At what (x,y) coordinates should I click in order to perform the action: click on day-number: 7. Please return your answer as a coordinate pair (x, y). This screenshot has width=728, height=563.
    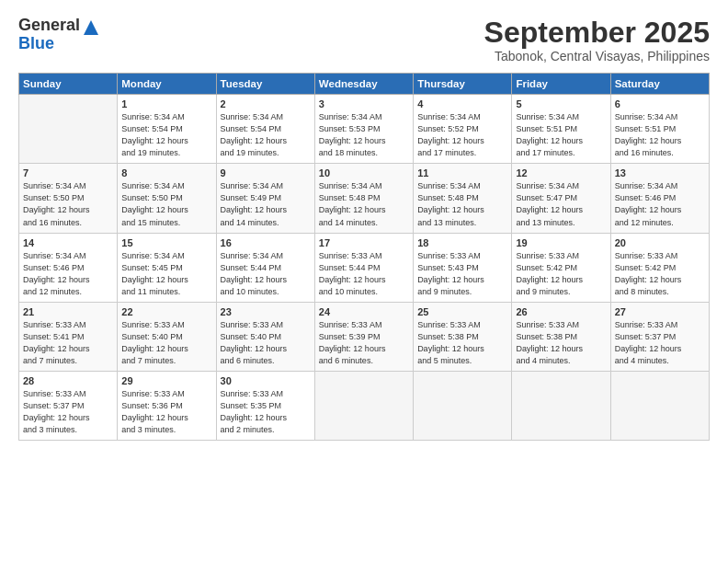
    Looking at the image, I should click on (68, 173).